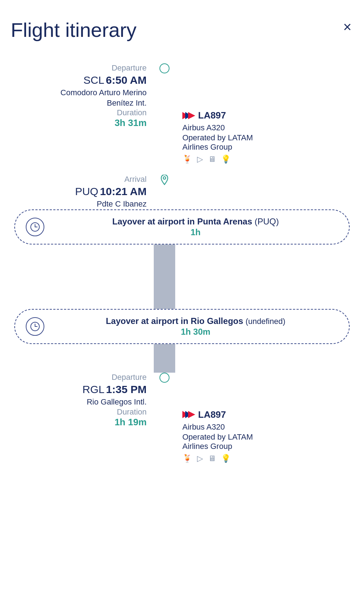  I want to click on layover-2-wrapper: Layover at airport in Rio Gallegos (unde…, so click(182, 326).